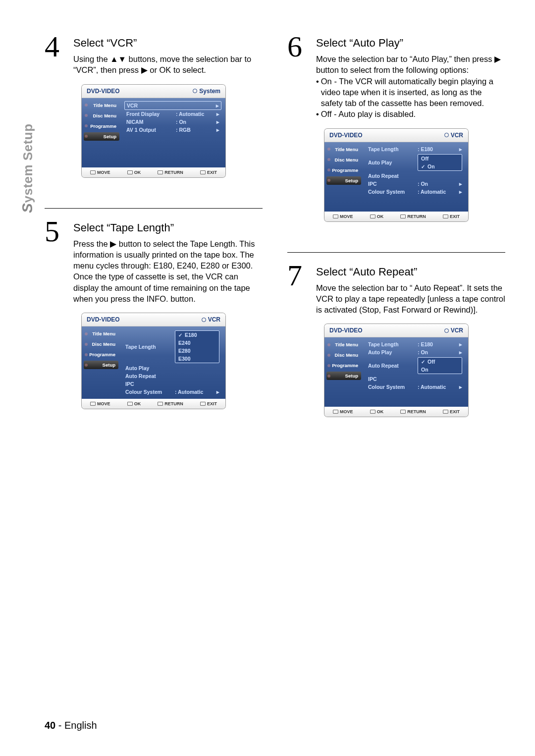 The height and width of the screenshot is (756, 535). What do you see at coordinates (396, 128) in the screenshot?
I see `step-6: 6 Select “Auto Play” Move the selection …` at bounding box center [396, 128].